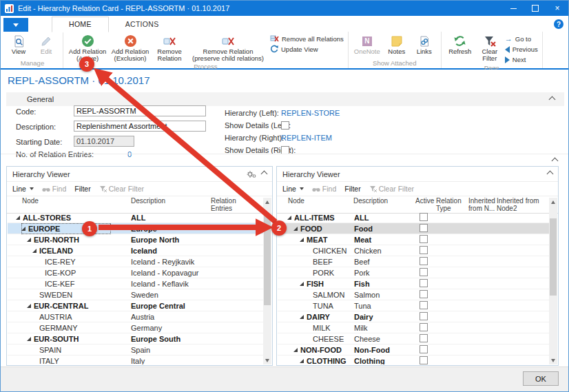  I want to click on tree-row: CHICKEN Chicken, so click(413, 251).